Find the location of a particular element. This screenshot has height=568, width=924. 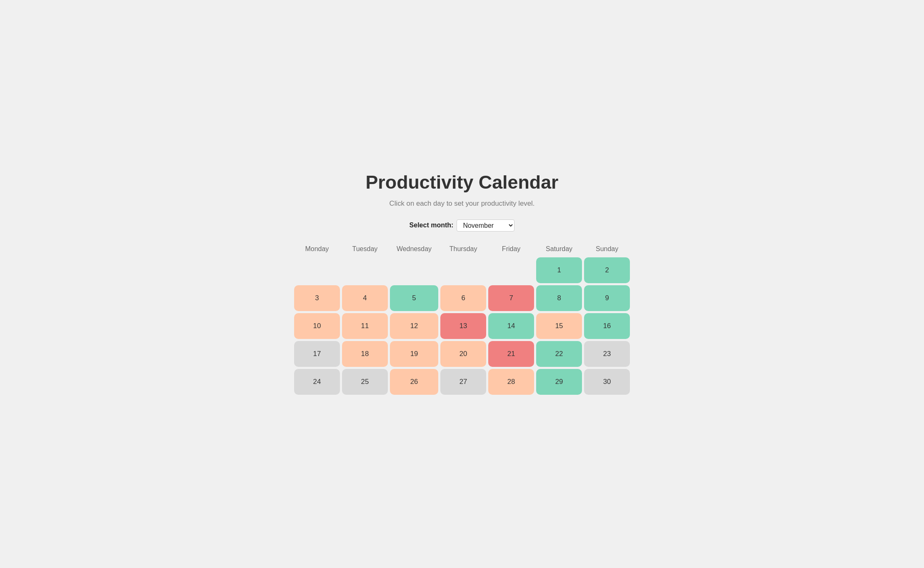

day-header-sunday: Sunday is located at coordinates (607, 249).